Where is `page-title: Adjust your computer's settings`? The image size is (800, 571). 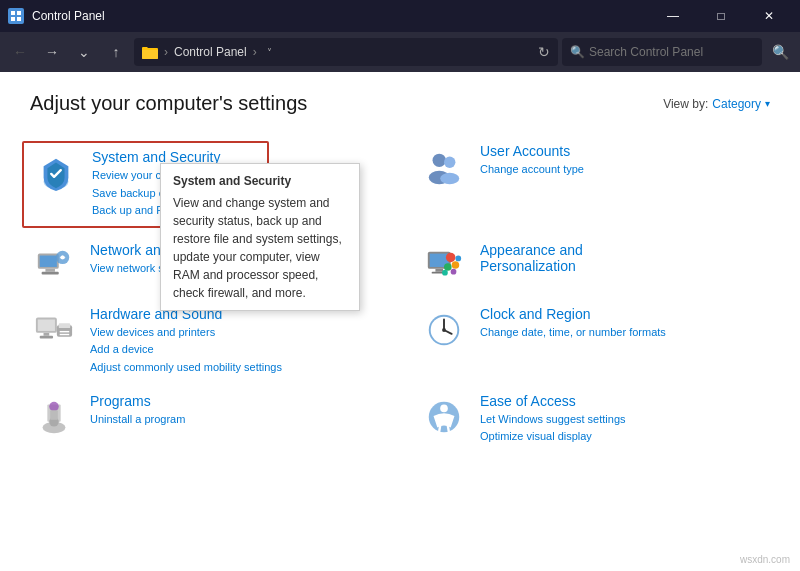 page-title: Adjust your computer's settings is located at coordinates (168, 104).